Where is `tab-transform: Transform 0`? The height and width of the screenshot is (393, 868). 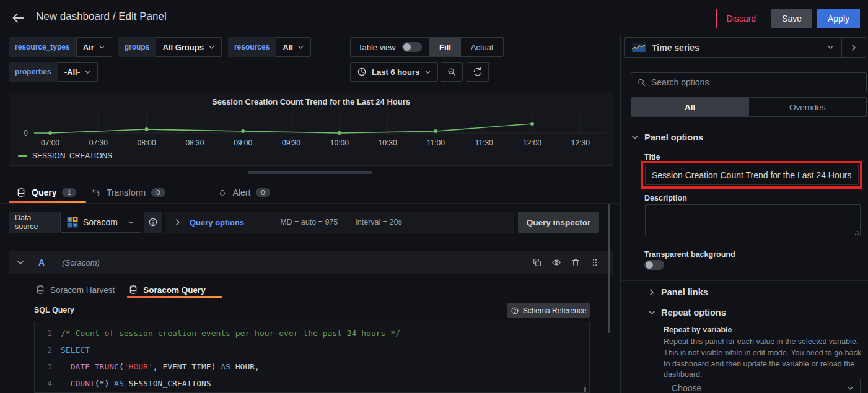 tab-transform: Transform 0 is located at coordinates (128, 192).